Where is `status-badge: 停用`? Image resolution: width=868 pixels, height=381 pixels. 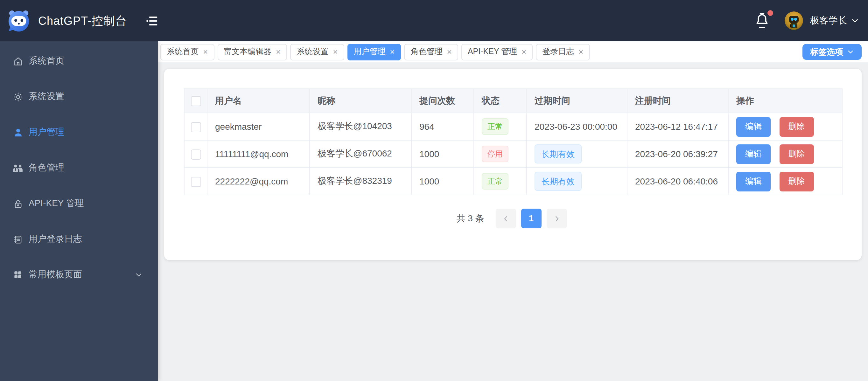 status-badge: 停用 is located at coordinates (495, 154).